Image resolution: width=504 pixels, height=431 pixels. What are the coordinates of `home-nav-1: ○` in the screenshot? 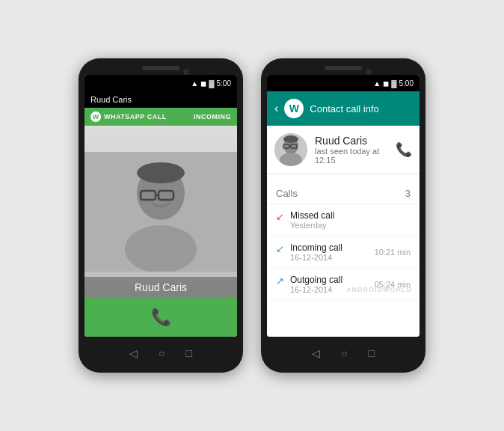 It's located at (162, 353).